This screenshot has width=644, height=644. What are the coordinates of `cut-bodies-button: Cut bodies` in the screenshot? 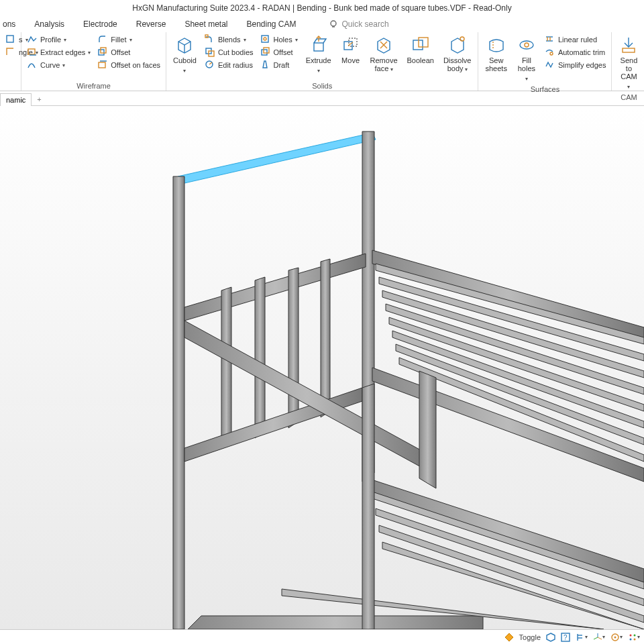 It's located at (229, 52).